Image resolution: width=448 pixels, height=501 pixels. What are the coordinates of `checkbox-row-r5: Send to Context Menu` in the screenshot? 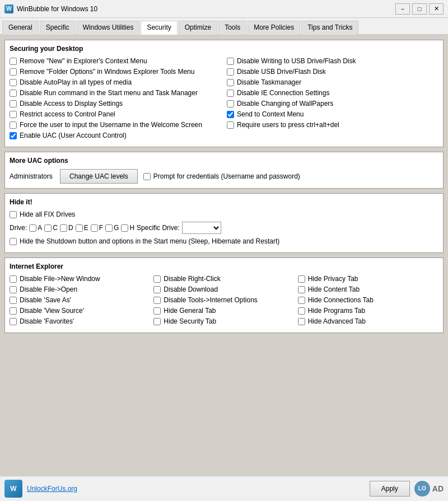 It's located at (333, 114).